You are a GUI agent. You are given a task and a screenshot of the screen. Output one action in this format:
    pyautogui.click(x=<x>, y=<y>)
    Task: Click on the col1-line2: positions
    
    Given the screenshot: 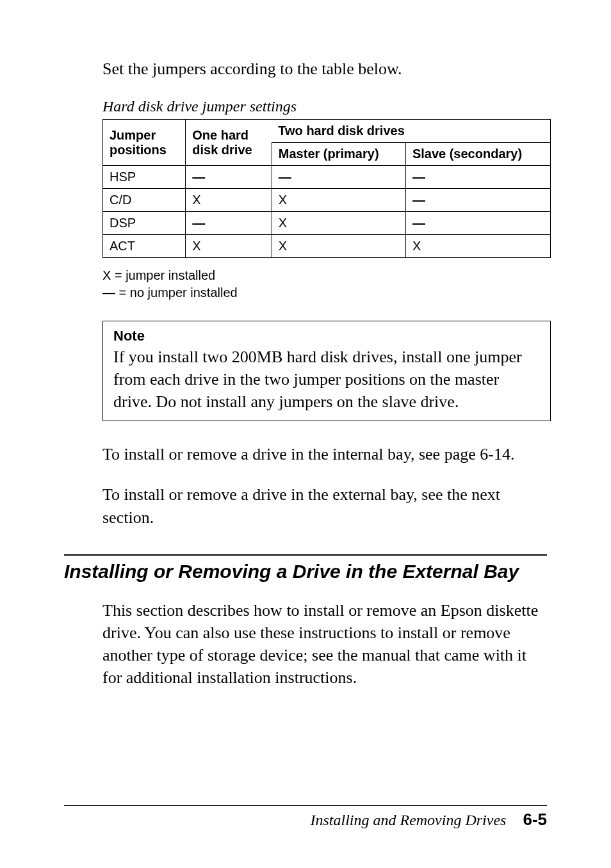 What is the action you would take?
    pyautogui.click(x=138, y=150)
    